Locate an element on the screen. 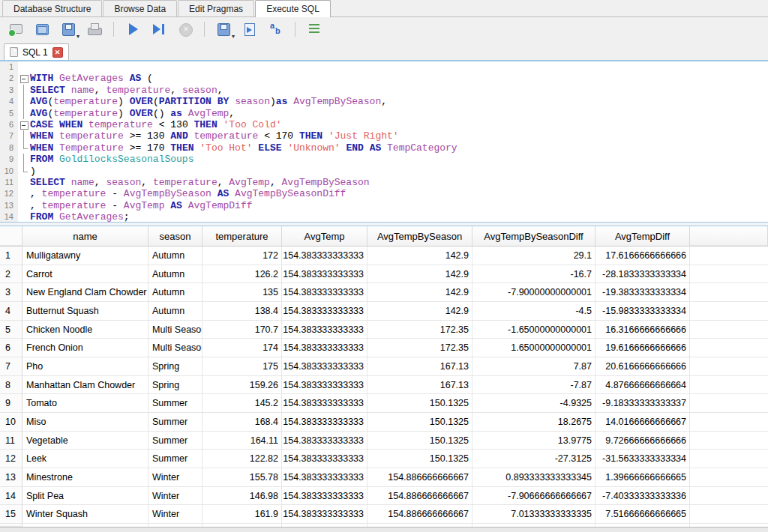 The image size is (768, 532). cell-AvgTempDiff: -9.18333333333337 is located at coordinates (643, 403).